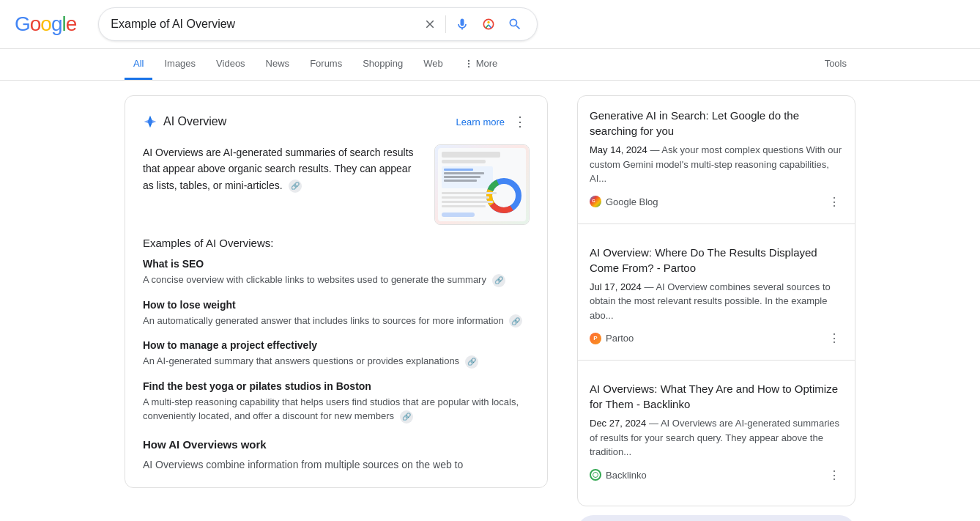  What do you see at coordinates (472, 362) in the screenshot?
I see `link-icon-3: 🔗` at bounding box center [472, 362].